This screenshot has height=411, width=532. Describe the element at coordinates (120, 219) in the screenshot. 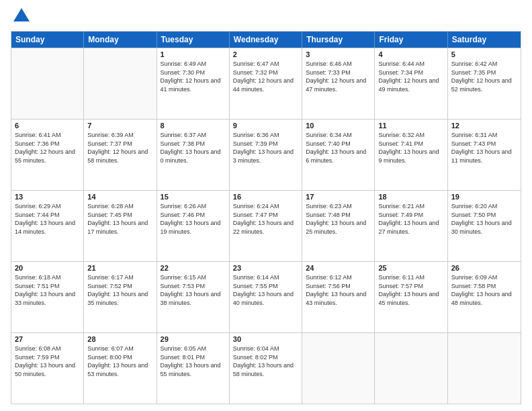

I see `day-info: Sunrise: 6:28 AMSunset: 7:45 PMDaylight:…` at that location.